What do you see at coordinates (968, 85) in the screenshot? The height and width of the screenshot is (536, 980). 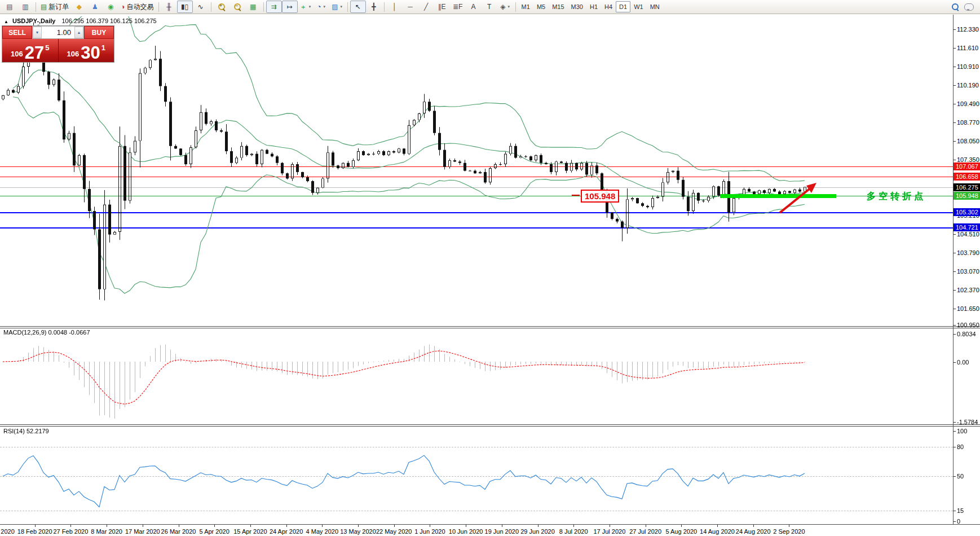 I see `price-tick-label: 110.190` at bounding box center [968, 85].